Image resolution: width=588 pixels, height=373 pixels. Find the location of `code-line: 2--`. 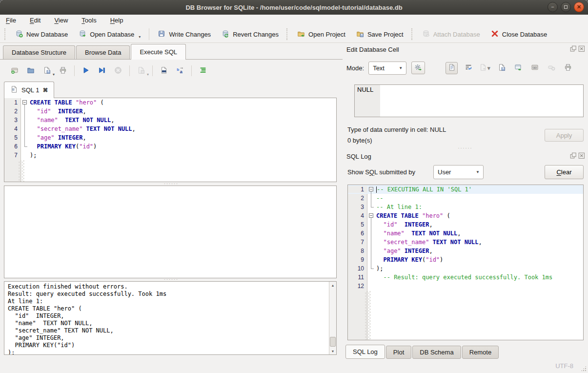

code-line: 2-- is located at coordinates (466, 198).